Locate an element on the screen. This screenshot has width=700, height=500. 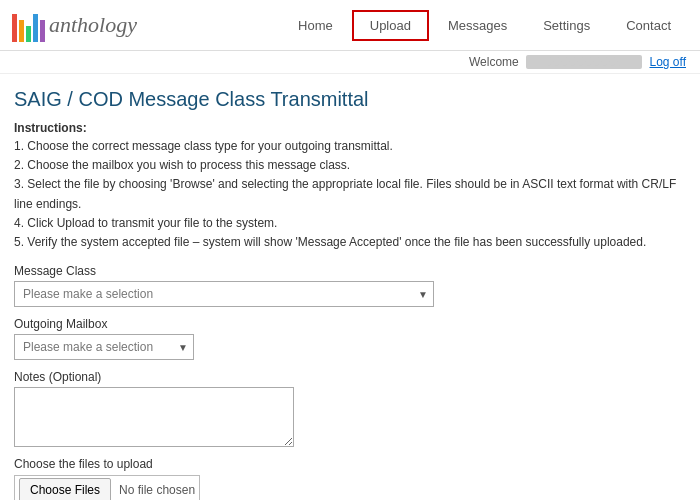
outgoing-mailbox-label: Outgoing Mailbox is located at coordinates (350, 324).